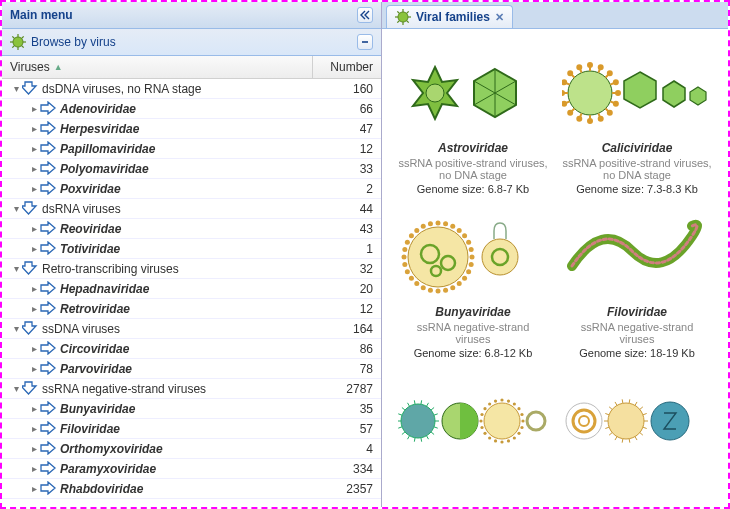 This screenshot has width=730, height=509. Describe the element at coordinates (192, 89) in the screenshot. I see `tree-row: ▾dsDNA viruses, no RNA stage160` at that location.